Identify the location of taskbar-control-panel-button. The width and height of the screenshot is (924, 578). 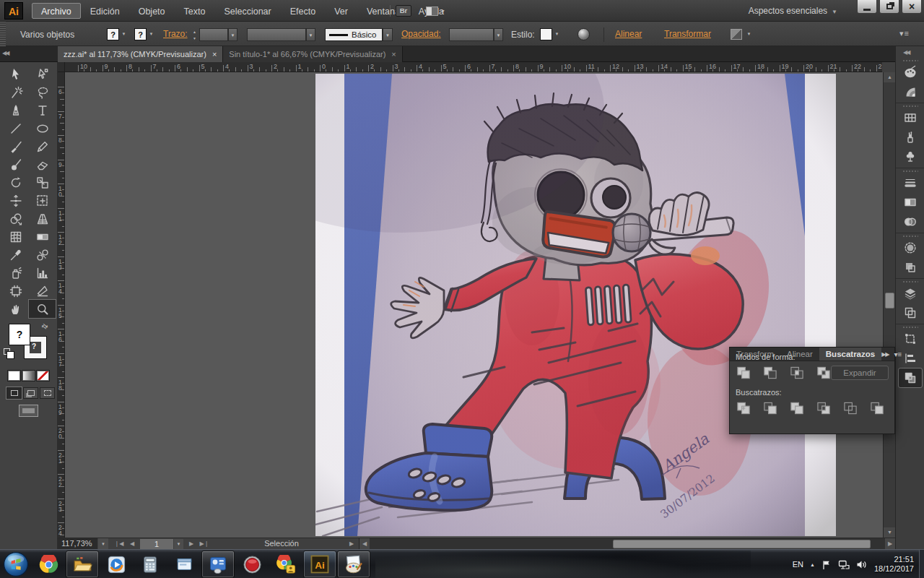
(218, 564).